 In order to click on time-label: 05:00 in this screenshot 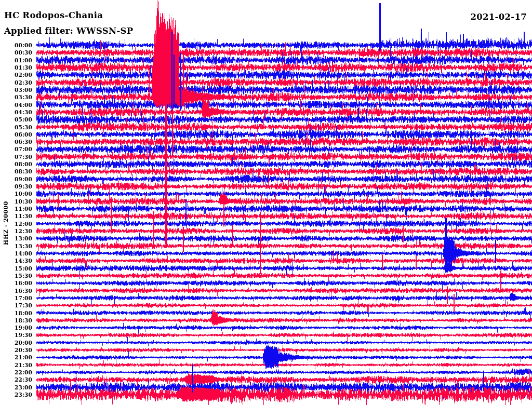, I will do `click(16, 119)`.